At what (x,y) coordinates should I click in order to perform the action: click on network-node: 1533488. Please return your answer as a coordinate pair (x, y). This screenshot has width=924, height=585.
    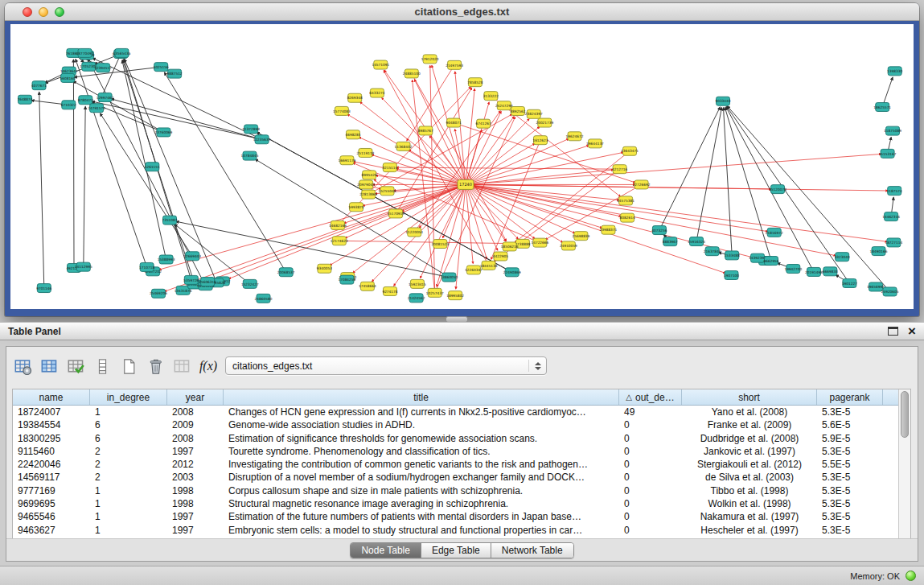
    Looking at the image, I should click on (732, 256).